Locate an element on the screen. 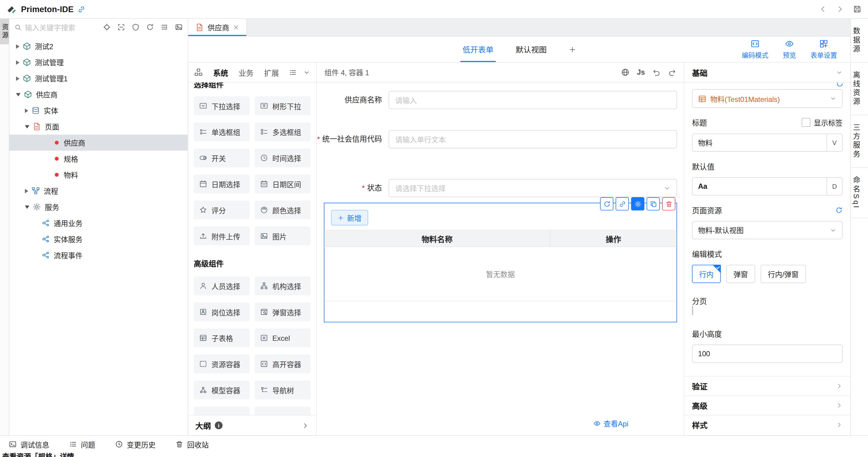  redo-icon is located at coordinates (672, 72).